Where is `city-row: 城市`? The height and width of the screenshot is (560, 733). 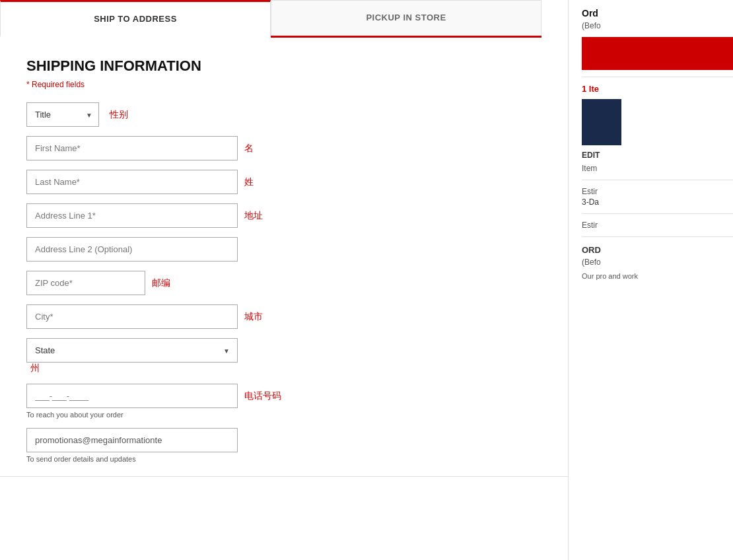
city-row: 城市 is located at coordinates (284, 317).